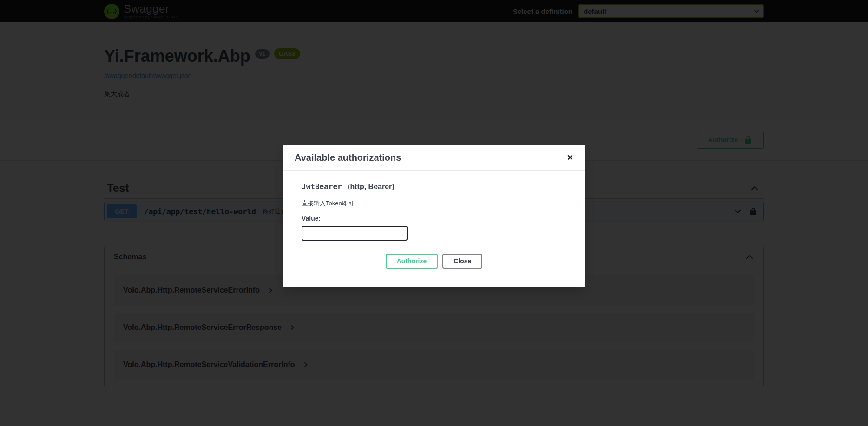  Describe the element at coordinates (322, 187) in the screenshot. I see `auth-scheme-name: JwtBearer` at that location.